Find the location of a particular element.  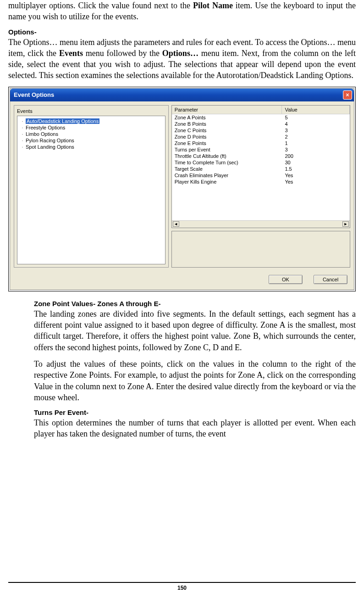

table-row: Zone E Points1 is located at coordinates (261, 143).